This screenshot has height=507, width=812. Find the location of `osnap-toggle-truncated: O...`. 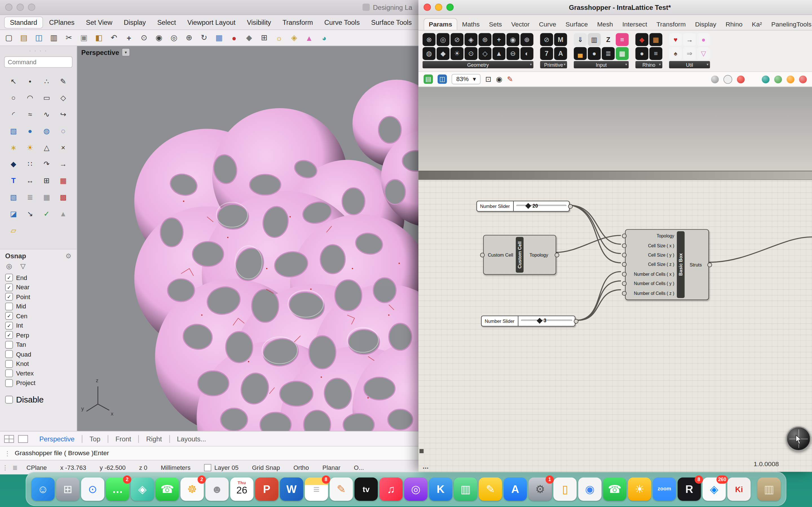

osnap-toggle-truncated: O... is located at coordinates (359, 467).